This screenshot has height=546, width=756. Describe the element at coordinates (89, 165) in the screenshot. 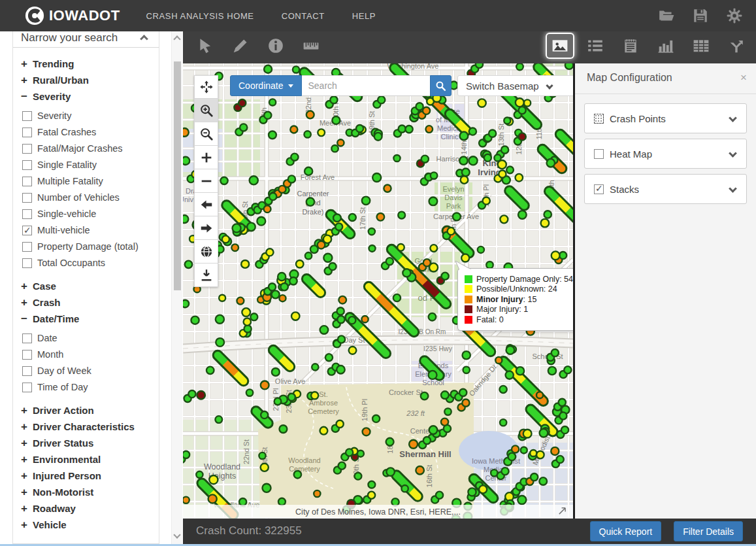

I see `filter-item-single-fatality: Single Fatality` at that location.